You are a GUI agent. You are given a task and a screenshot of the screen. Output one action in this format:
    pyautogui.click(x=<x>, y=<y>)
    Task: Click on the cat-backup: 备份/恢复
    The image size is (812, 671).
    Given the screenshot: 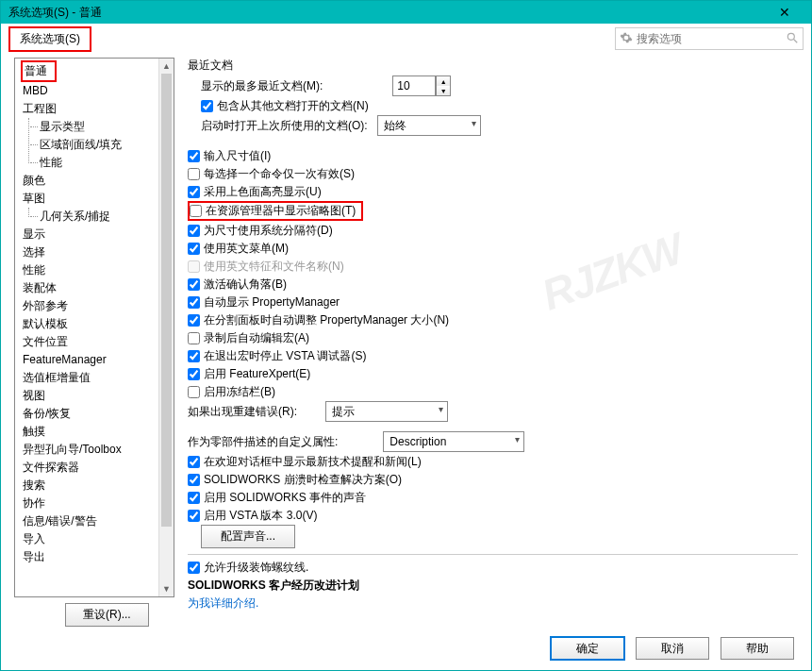 What is the action you would take?
    pyautogui.click(x=97, y=413)
    